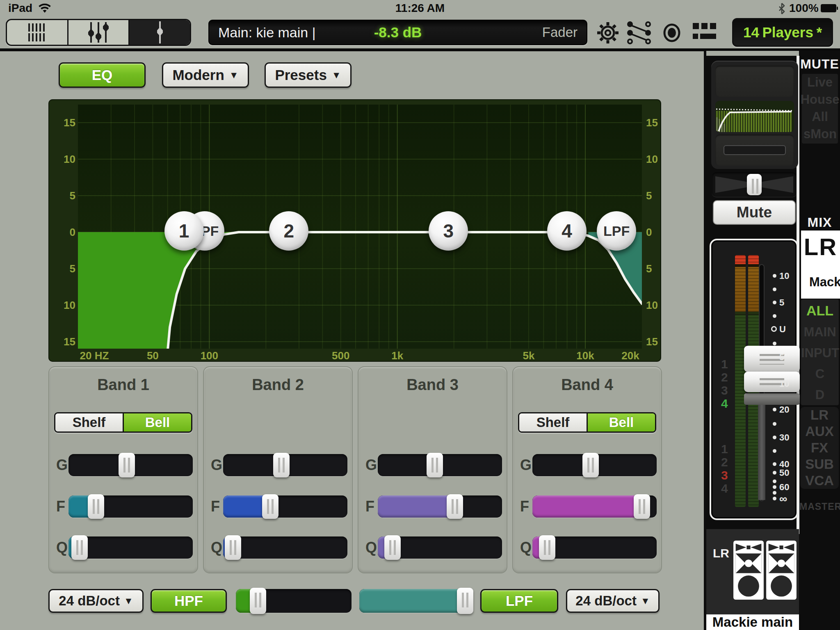  Describe the element at coordinates (294, 601) in the screenshot. I see `hpf-freq-slider` at that location.